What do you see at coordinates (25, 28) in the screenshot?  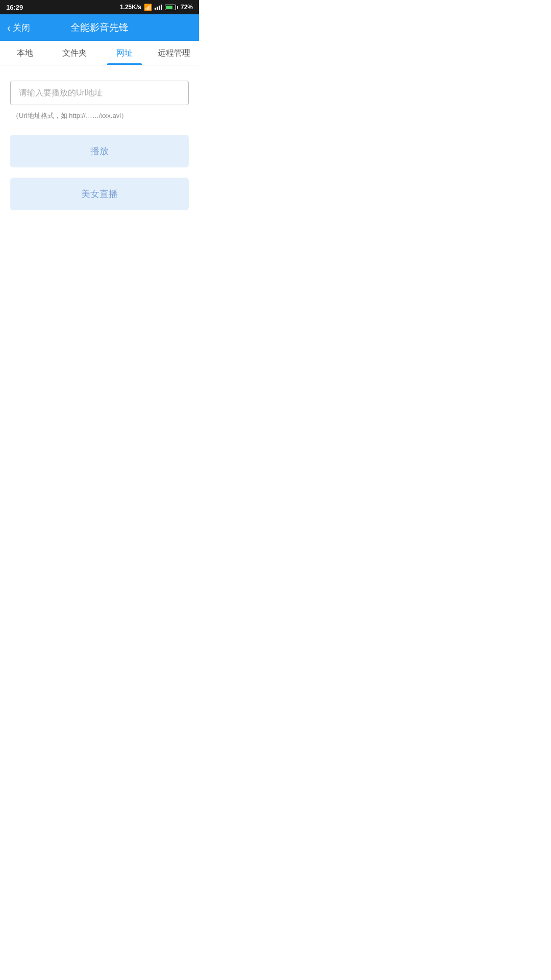 I see `back-button: ‹ 关闭` at bounding box center [25, 28].